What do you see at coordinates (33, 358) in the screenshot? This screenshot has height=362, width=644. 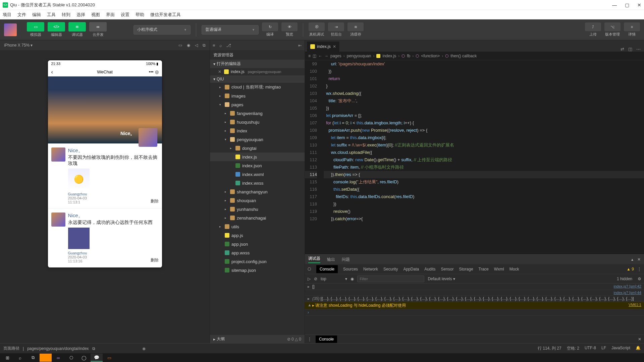 I see `taskview-icon: ⧉` at bounding box center [33, 358].